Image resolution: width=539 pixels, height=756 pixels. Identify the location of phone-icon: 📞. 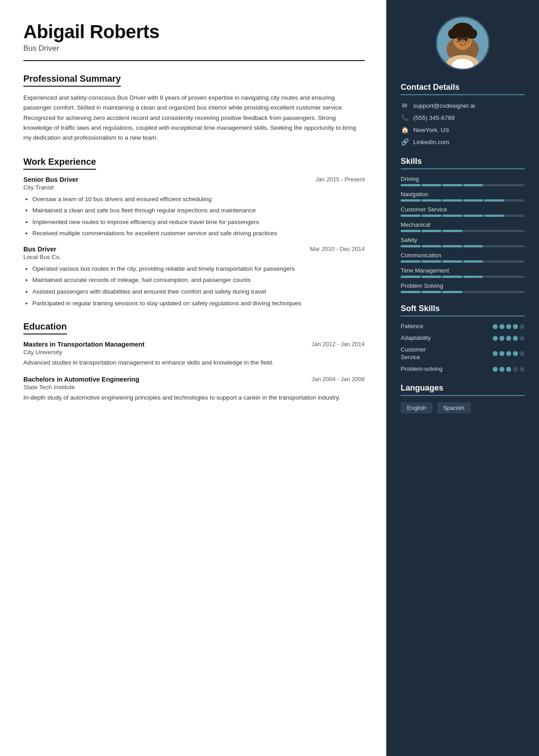
(405, 118).